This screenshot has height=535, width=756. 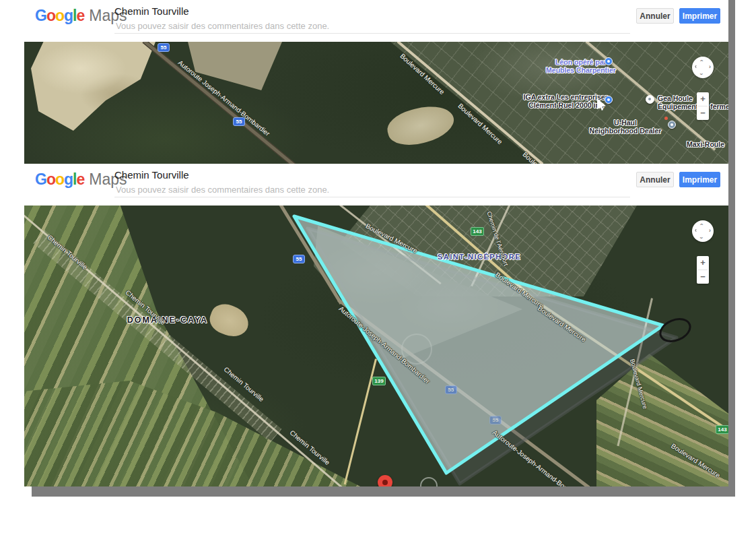 I want to click on sand-patch, so click(x=421, y=125).